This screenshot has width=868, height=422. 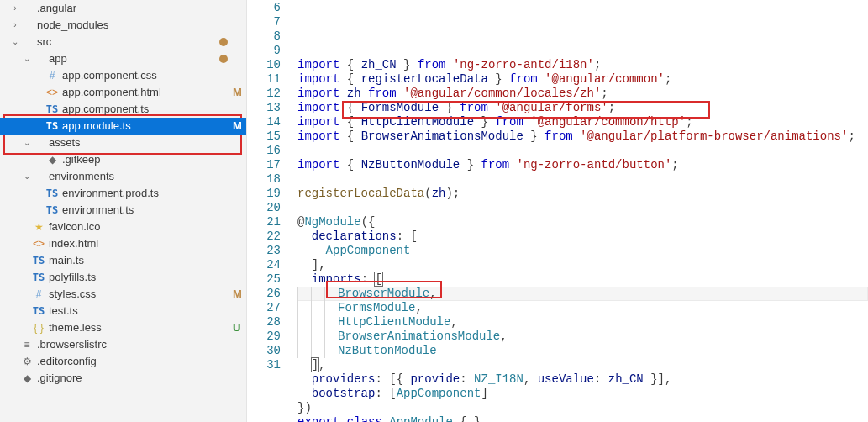 What do you see at coordinates (123, 345) in the screenshot?
I see `tree-item: ≡.browserslistrc` at bounding box center [123, 345].